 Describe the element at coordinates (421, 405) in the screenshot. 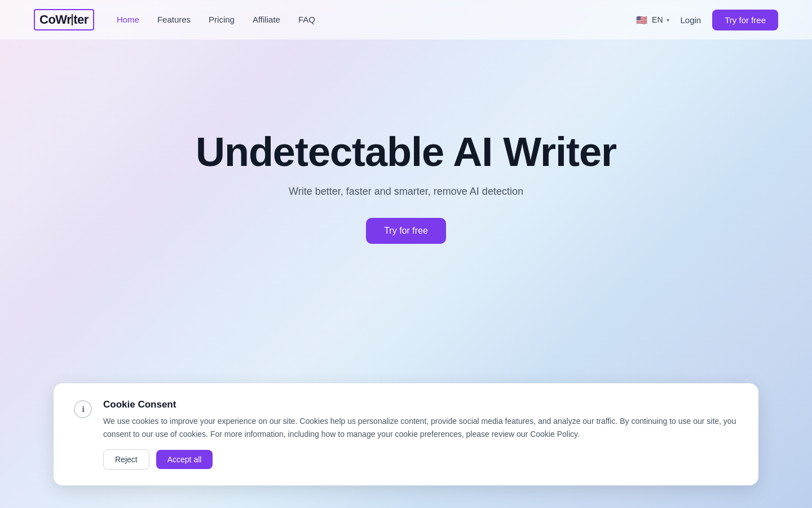

I see `cookie-title: Cookie Consent` at that location.